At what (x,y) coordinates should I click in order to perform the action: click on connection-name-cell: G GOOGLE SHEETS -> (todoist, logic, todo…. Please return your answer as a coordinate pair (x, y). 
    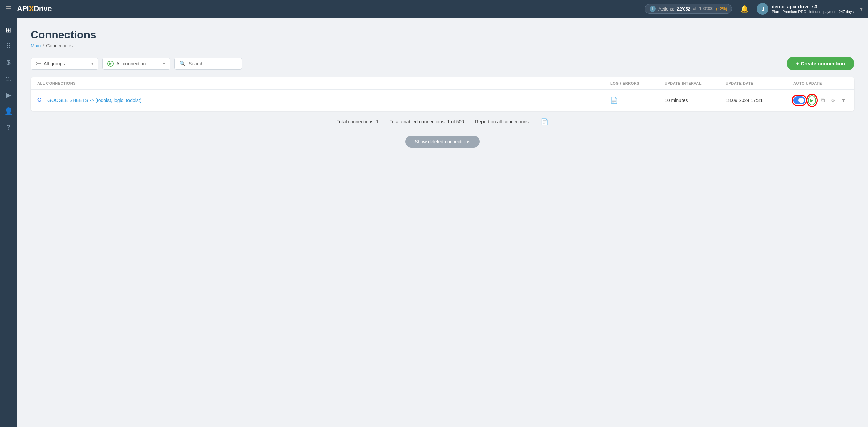
    Looking at the image, I should click on (324, 100).